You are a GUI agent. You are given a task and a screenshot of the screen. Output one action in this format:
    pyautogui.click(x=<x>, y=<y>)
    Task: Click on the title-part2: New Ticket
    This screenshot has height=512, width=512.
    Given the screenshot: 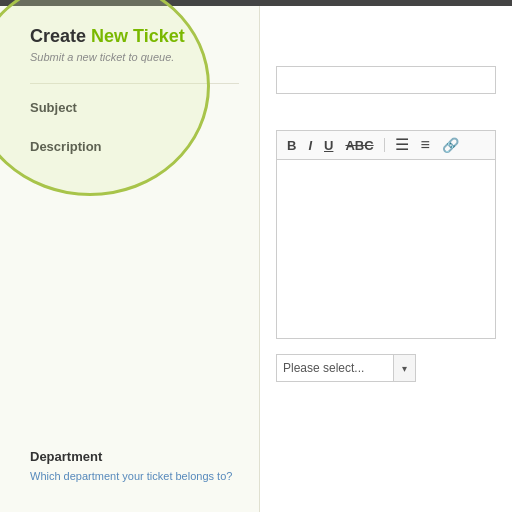 What is the action you would take?
    pyautogui.click(x=138, y=36)
    